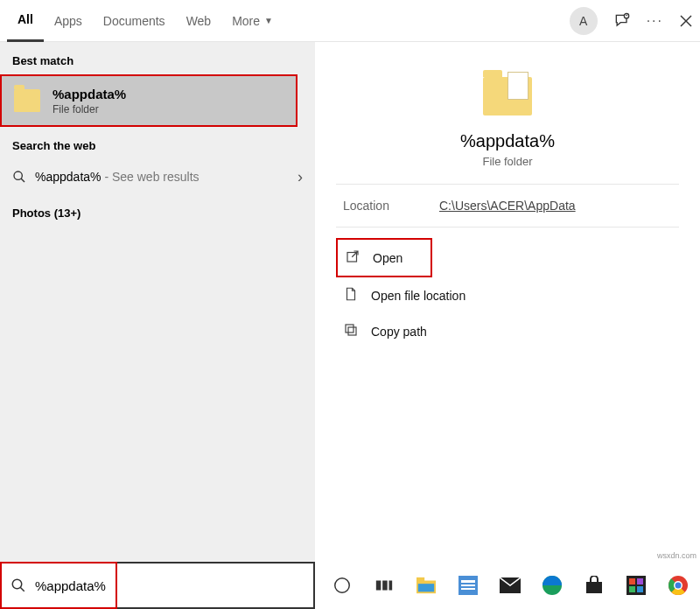  What do you see at coordinates (342, 585) in the screenshot?
I see `cortana-icon` at bounding box center [342, 585].